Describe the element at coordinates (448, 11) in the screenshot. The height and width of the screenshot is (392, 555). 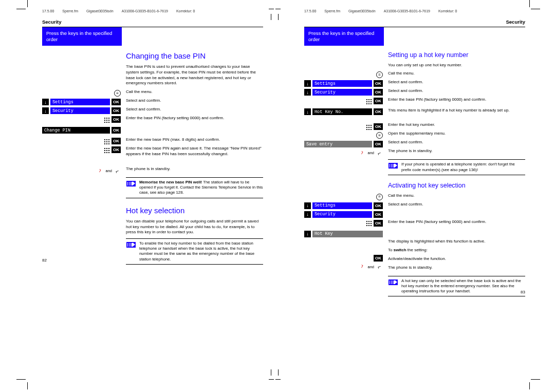
I see `hdr-korr: Korrektur: 0` at that location.